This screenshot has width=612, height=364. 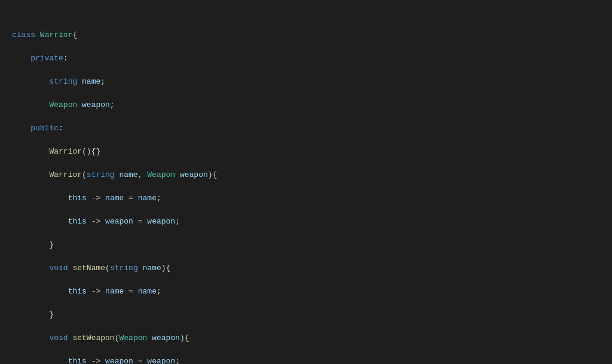 What do you see at coordinates (306, 59) in the screenshot?
I see `line-2: private:` at bounding box center [306, 59].